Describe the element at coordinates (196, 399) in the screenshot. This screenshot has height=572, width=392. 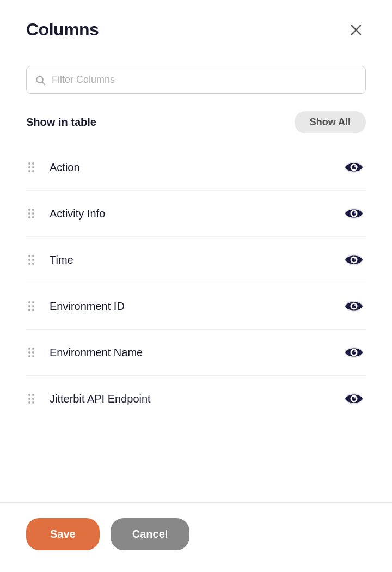
I see `column-name-jitterbit-api-endpoint: Jitterbit API Endpoint` at that location.